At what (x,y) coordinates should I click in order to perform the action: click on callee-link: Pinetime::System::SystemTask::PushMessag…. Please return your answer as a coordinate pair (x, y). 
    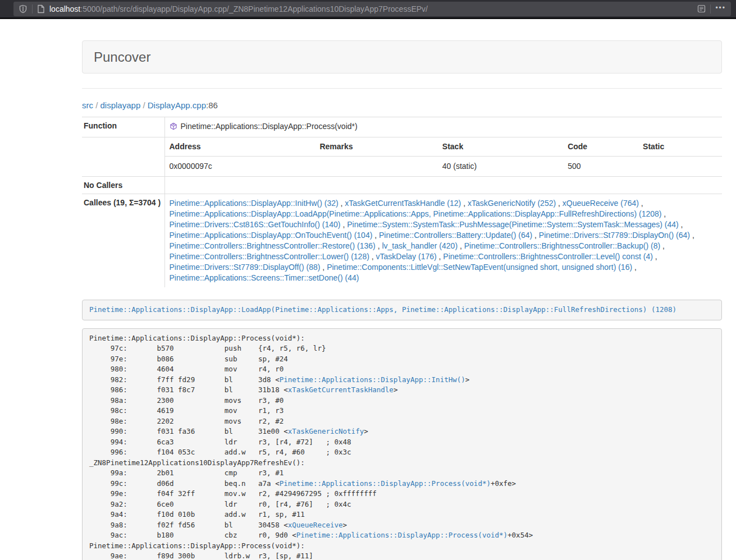
    Looking at the image, I should click on (513, 224).